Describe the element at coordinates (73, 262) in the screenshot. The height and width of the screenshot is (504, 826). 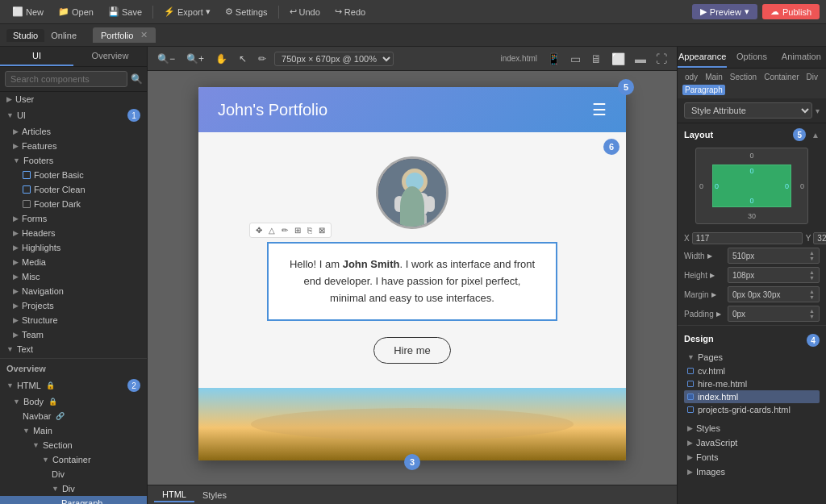
I see `sidebar-item-media: ▶ Media` at that location.